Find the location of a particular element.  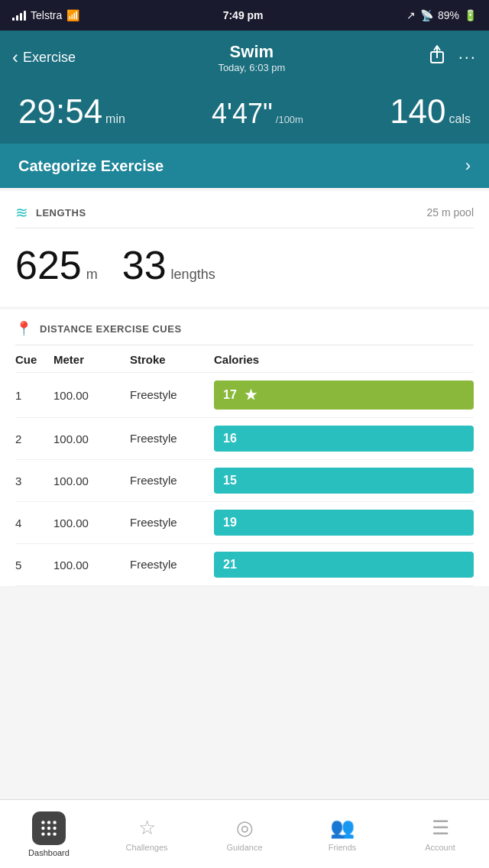

nav-label-friends: Friends is located at coordinates (342, 847).